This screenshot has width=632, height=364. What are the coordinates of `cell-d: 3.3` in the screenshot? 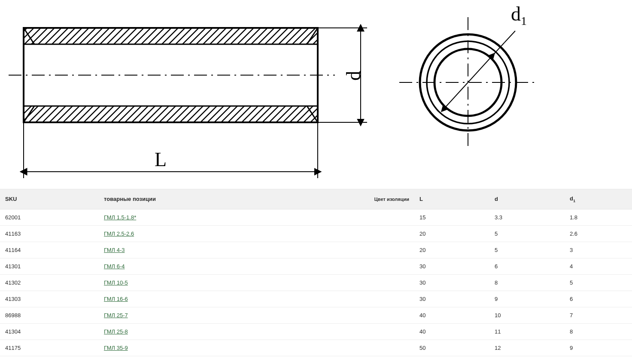 It's located at (527, 217).